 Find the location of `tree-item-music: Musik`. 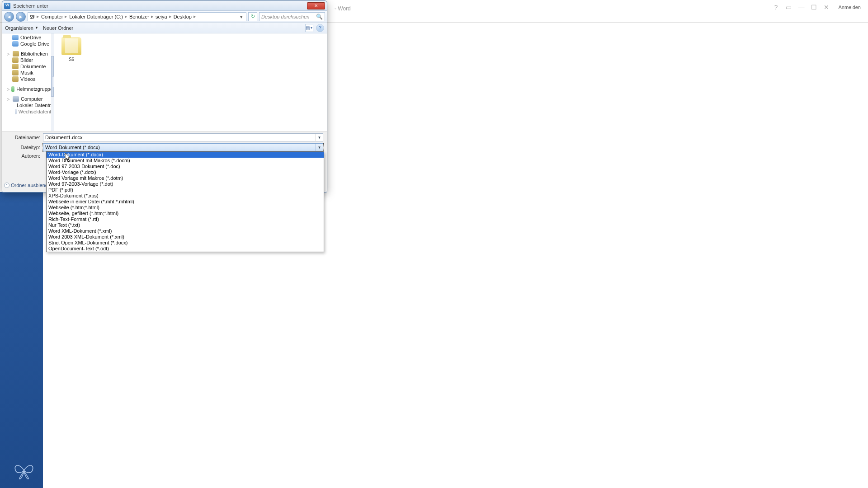

tree-item-music: Musik is located at coordinates (28, 73).